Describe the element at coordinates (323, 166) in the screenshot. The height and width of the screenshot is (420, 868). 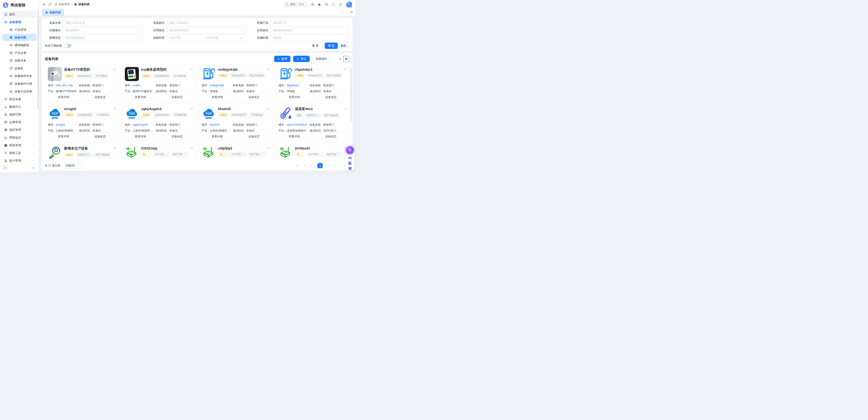
I see `pager: 1` at that location.